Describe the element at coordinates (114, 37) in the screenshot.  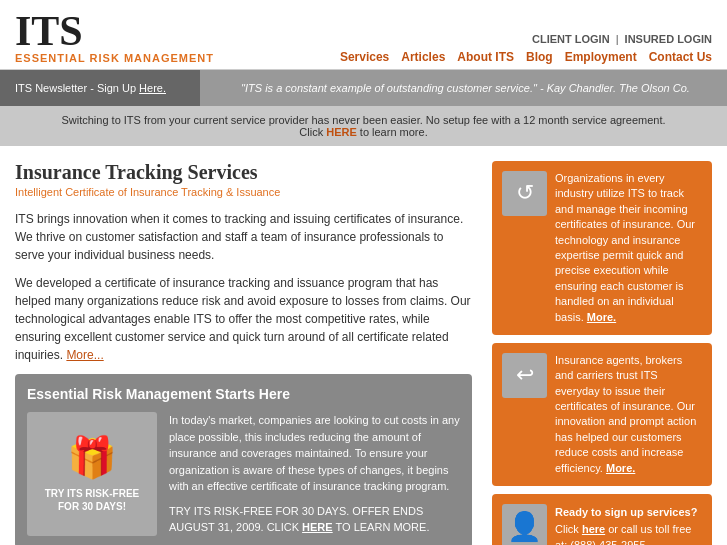
I see `logo-area: ITS ESSENTIAL RISK MANAGEMENT` at that location.